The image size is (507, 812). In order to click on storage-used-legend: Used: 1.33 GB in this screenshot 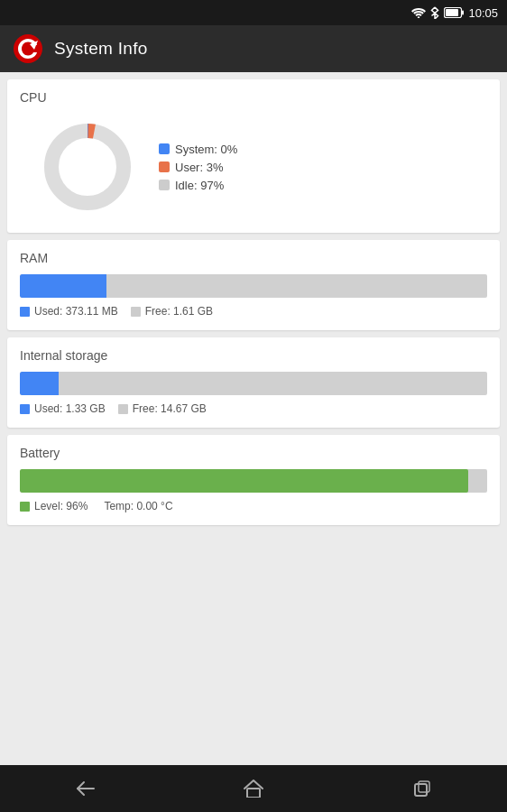, I will do `click(63, 409)`.